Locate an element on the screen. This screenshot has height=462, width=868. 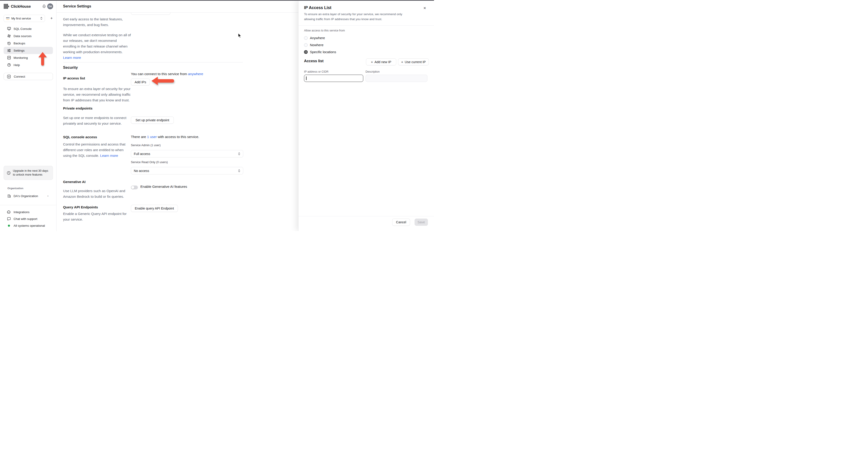
aws-provider-icon: aws is located at coordinates (8, 18).